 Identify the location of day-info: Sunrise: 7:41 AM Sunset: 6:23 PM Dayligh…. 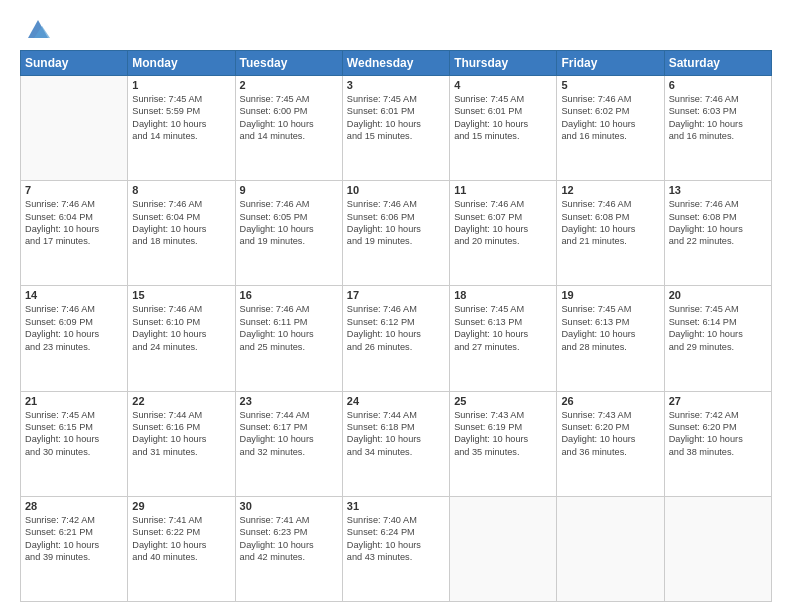
(289, 539).